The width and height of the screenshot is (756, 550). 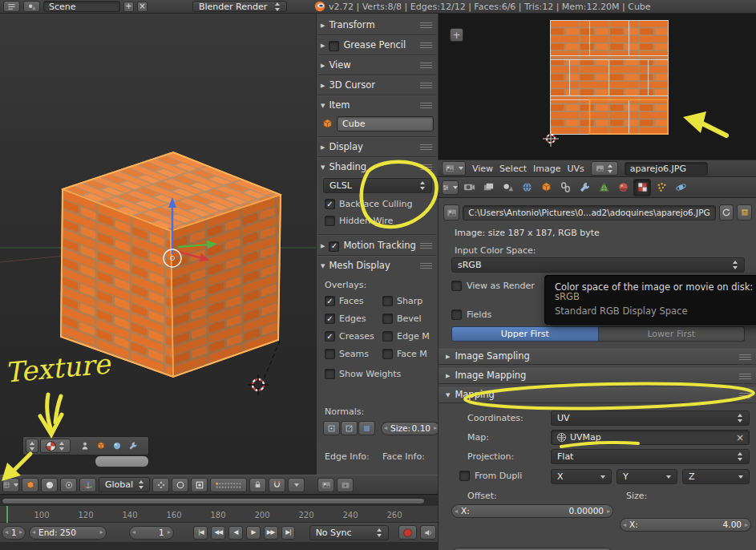 What do you see at coordinates (277, 485) in the screenshot?
I see `snap-button` at bounding box center [277, 485].